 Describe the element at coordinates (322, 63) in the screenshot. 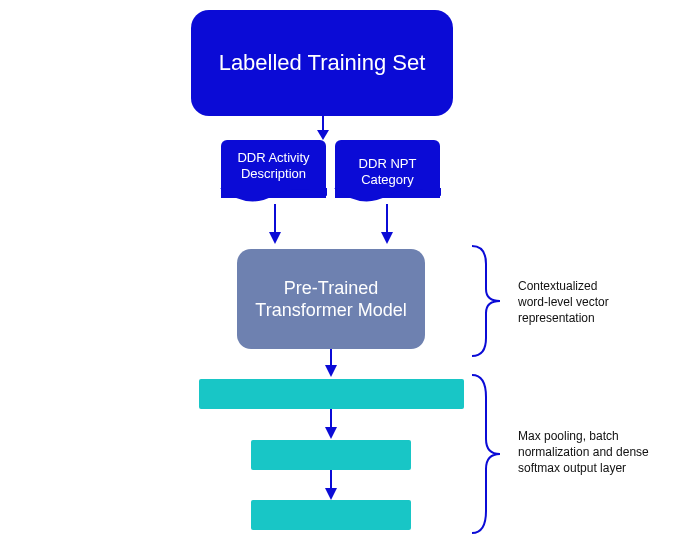

I see `training-set-label: Labelled Training Set` at that location.